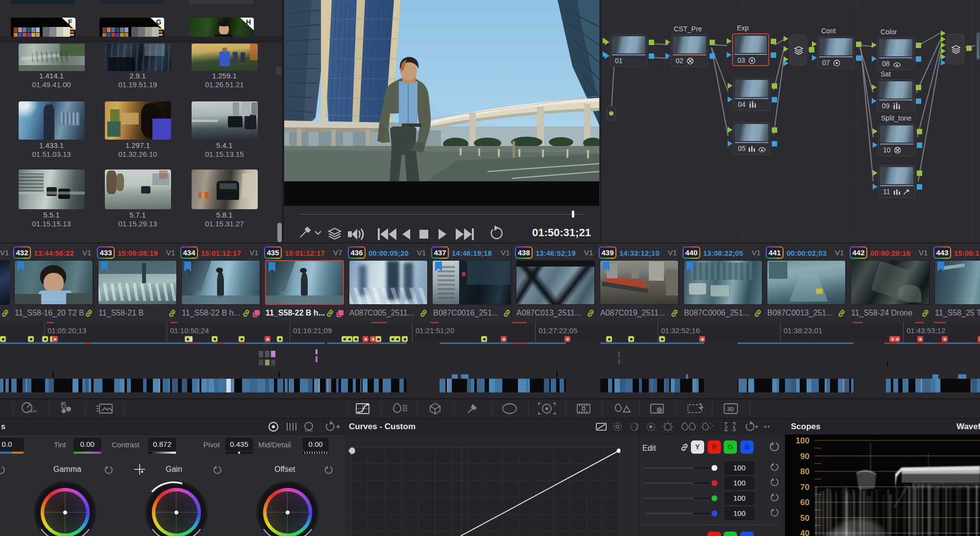 The height and width of the screenshot is (536, 980). What do you see at coordinates (805, 503) in the screenshot?
I see `svg-text: 60` at bounding box center [805, 503].